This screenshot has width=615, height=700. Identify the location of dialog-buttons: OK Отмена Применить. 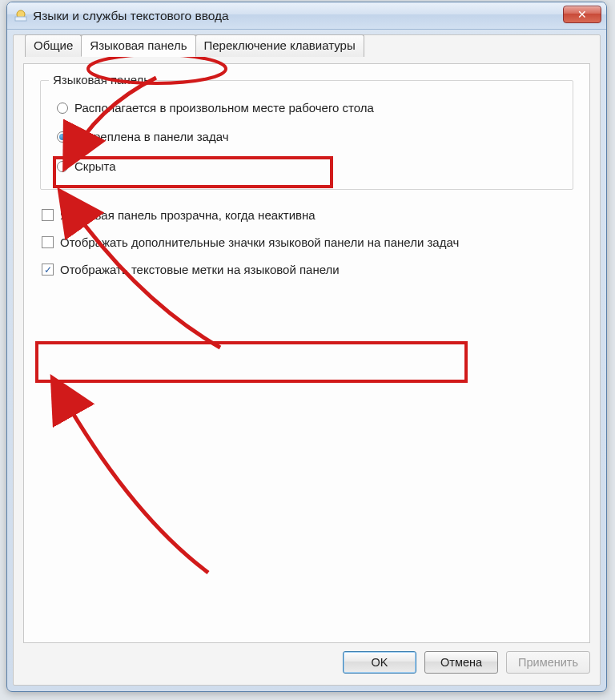
(307, 662).